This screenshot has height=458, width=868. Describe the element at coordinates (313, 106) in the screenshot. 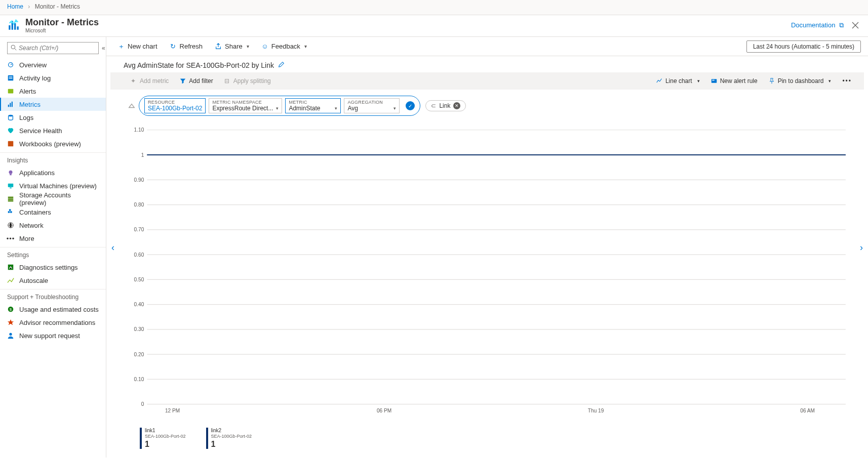

I see `metric-selector: METRIC AdminState▾` at that location.